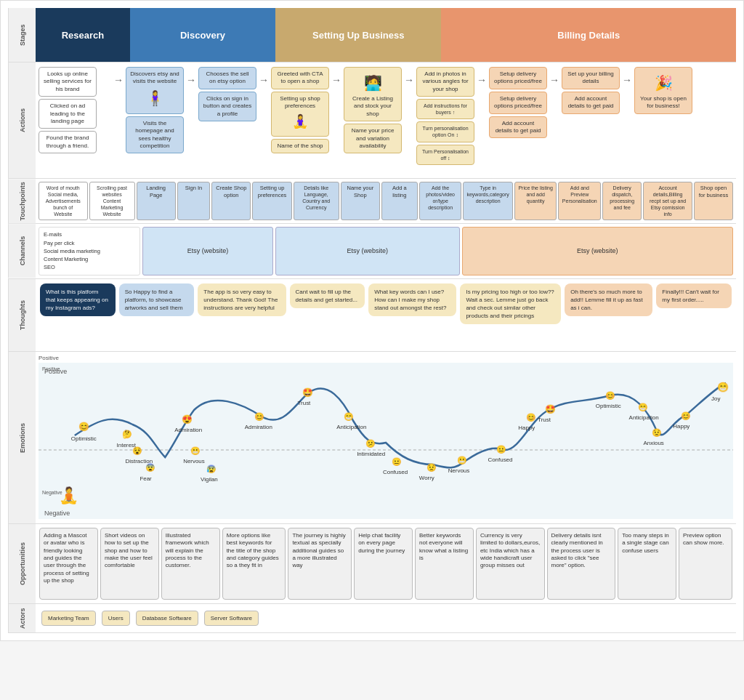  Describe the element at coordinates (300, 146) in the screenshot. I see `action-box: Name of the shop` at that location.